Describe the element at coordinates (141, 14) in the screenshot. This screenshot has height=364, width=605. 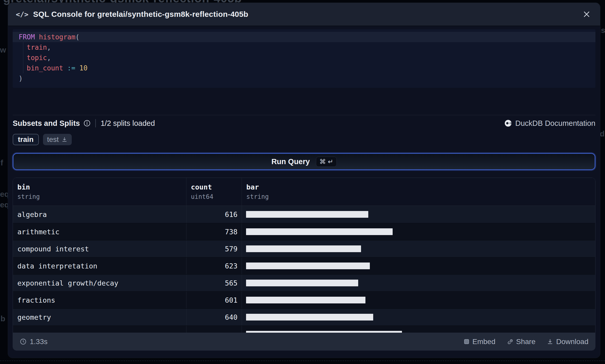
I see `modal-title: SQL Console for gretelai/synthetic-gsm8k…` at that location.